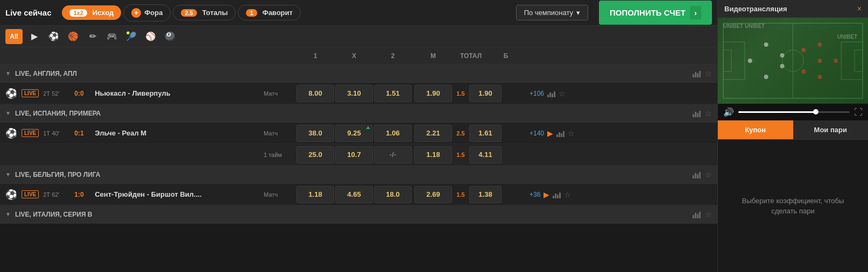 The image size is (868, 272). I want to click on video-title: Видеотрансляция, so click(756, 9).